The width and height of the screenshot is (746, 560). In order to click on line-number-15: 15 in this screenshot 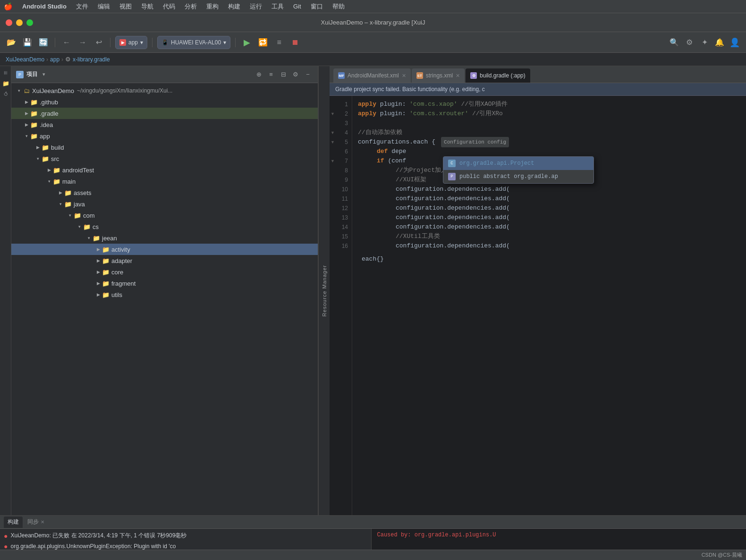, I will do `click(341, 237)`.